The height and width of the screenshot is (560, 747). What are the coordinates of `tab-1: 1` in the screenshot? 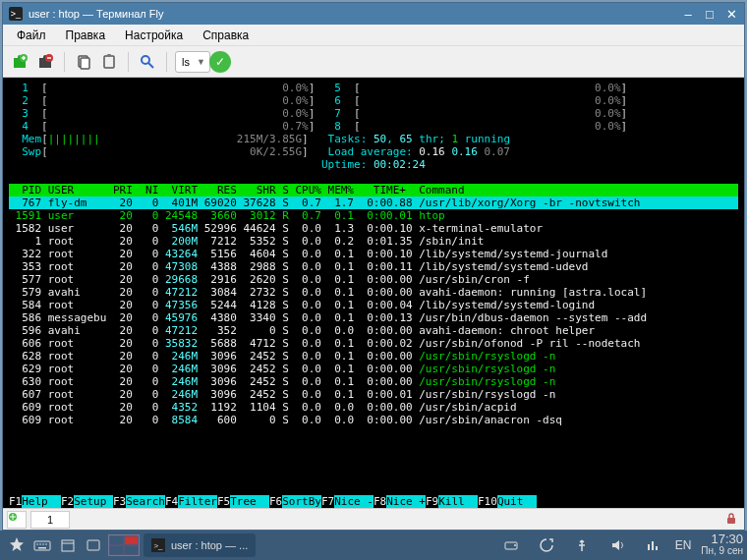 It's located at (50, 520).